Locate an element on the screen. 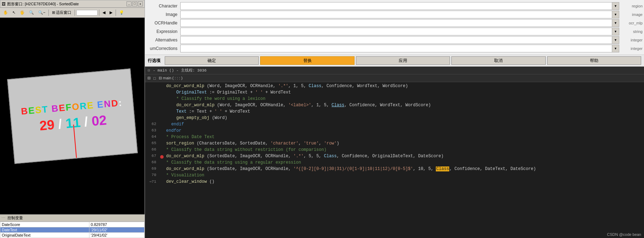  watermark: CSDN @code bean is located at coordinates (624, 234).